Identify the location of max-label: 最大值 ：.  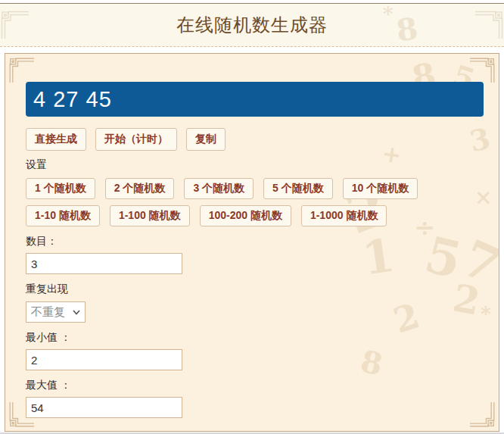
(262, 386).